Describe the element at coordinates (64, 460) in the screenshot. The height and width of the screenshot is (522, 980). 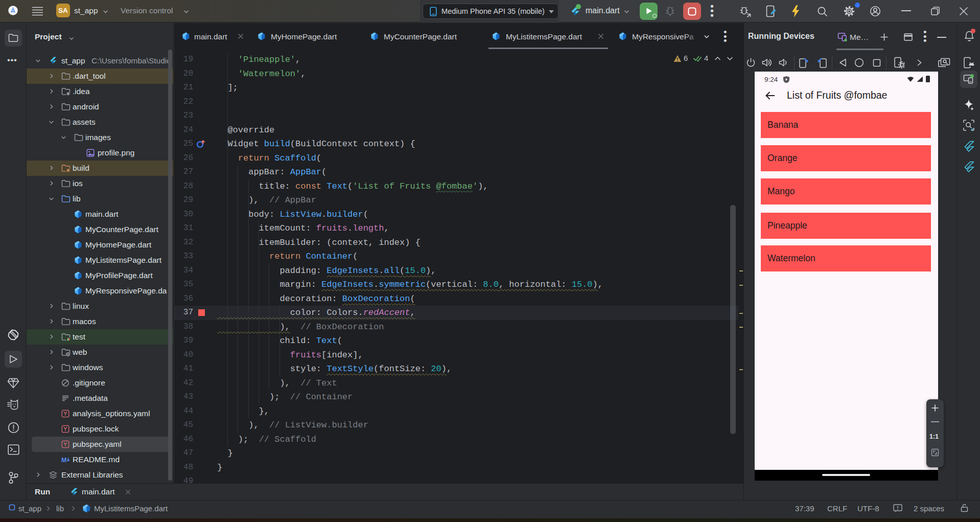
I see `svg-text: M` at that location.